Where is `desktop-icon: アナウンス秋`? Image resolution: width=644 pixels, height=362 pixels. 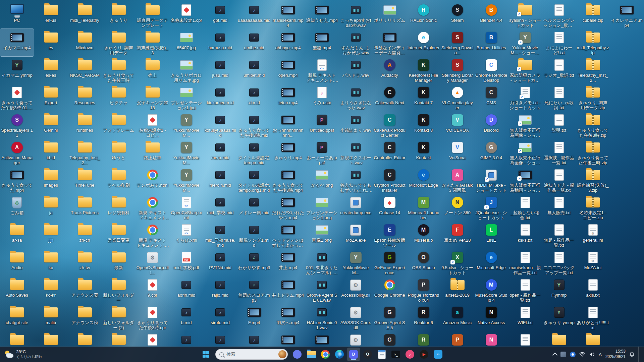
desktop-icon: アナウンス秋 is located at coordinates (85, 317).